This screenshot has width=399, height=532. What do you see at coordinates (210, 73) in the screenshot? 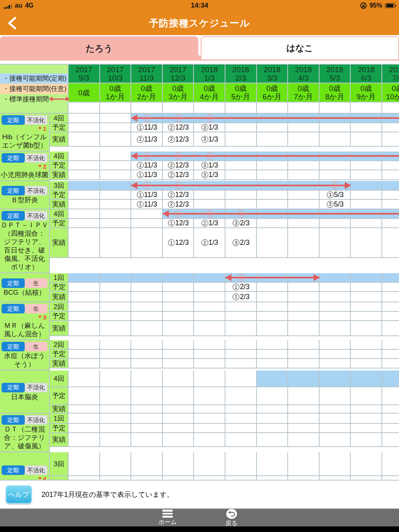
I see `column-header-date: 20181/3` at bounding box center [210, 73].